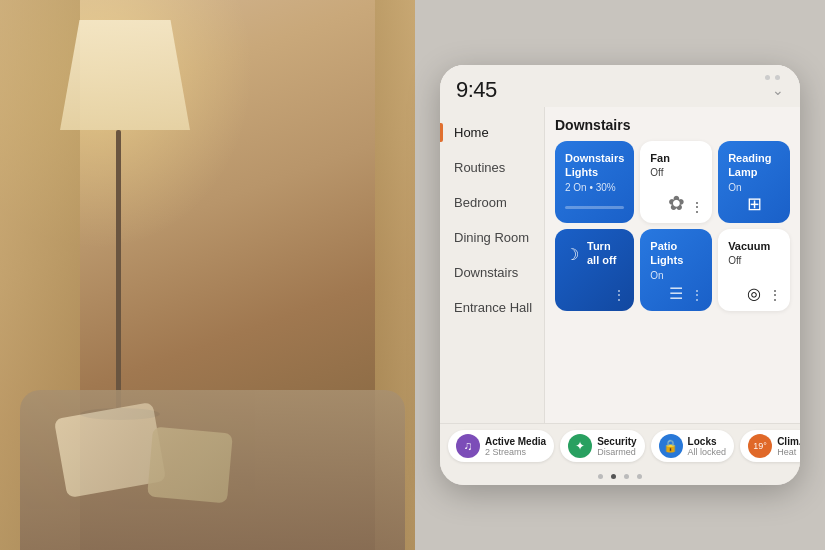 This screenshot has height=550, width=825. Describe the element at coordinates (606, 254) in the screenshot. I see `tile-turn-all-off-title: Turn all off` at that location.